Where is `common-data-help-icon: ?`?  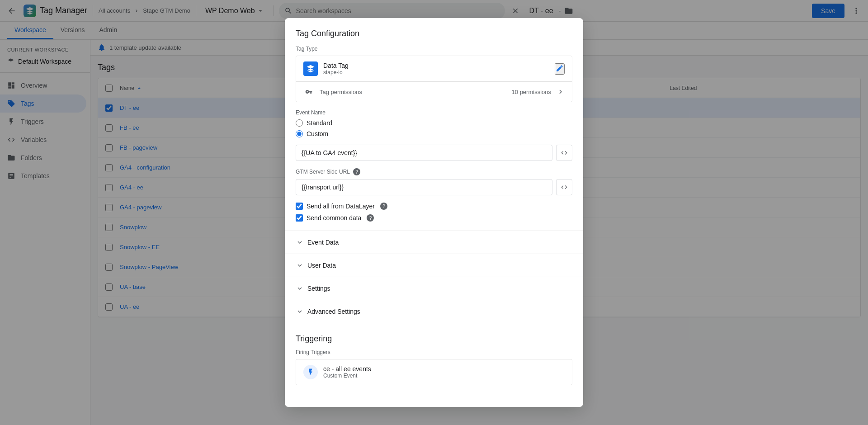 common-data-help-icon: ? is located at coordinates (370, 218).